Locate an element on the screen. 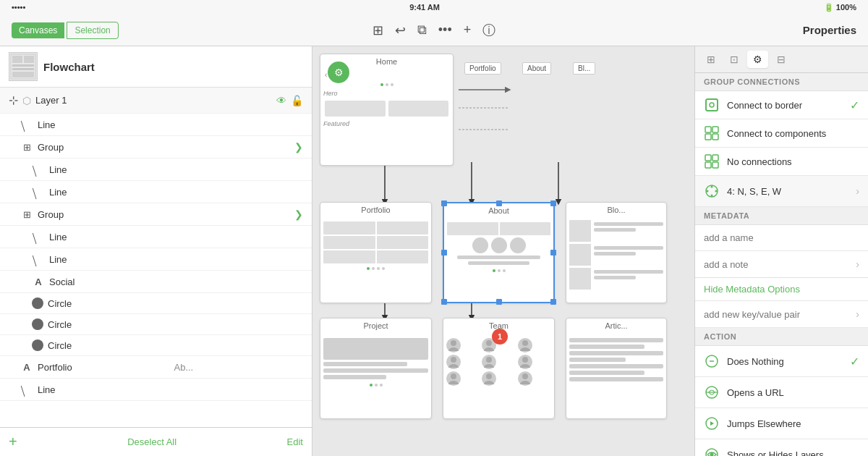 The image size is (868, 456). copy-icon: ⧉ is located at coordinates (422, 30).